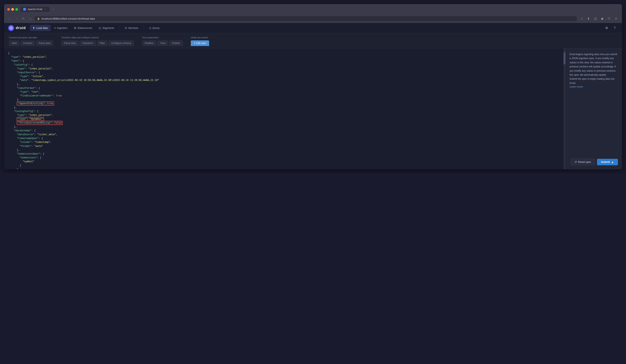  What do you see at coordinates (285, 84) in the screenshot?
I see `code-line-9: },` at bounding box center [285, 84].